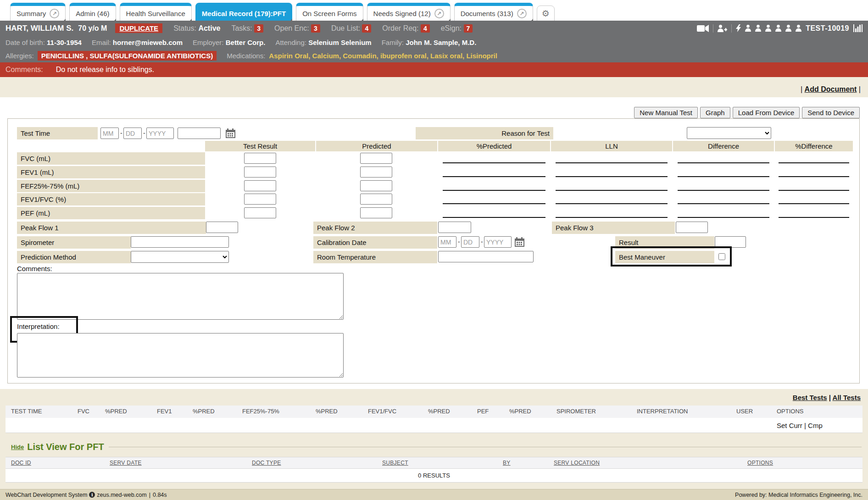  What do you see at coordinates (723, 190) in the screenshot?
I see `fef-difference-blank` at bounding box center [723, 190].